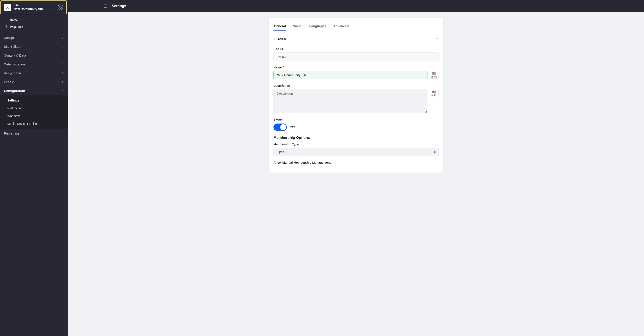 Image resolution: width=644 pixels, height=336 pixels. Describe the element at coordinates (356, 163) in the screenshot. I see `field-manual-membership: Allow Manual Membership Management` at that location.